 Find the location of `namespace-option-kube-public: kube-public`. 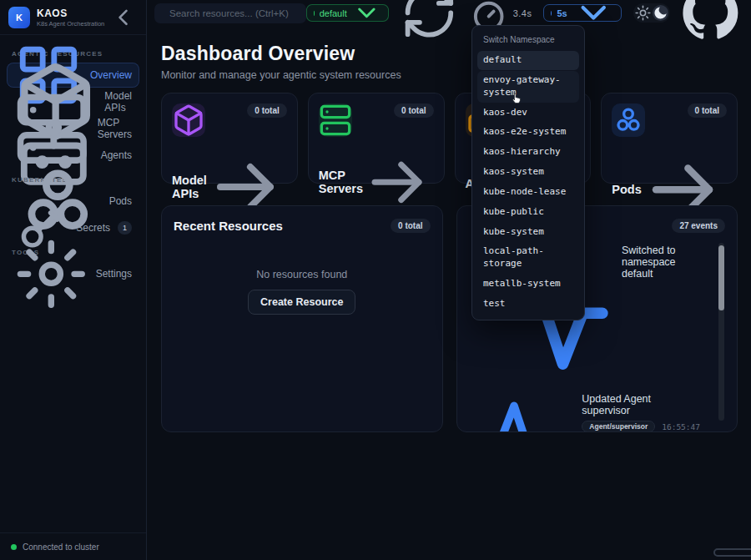

namespace-option-kube-public: kube-public is located at coordinates (528, 212).